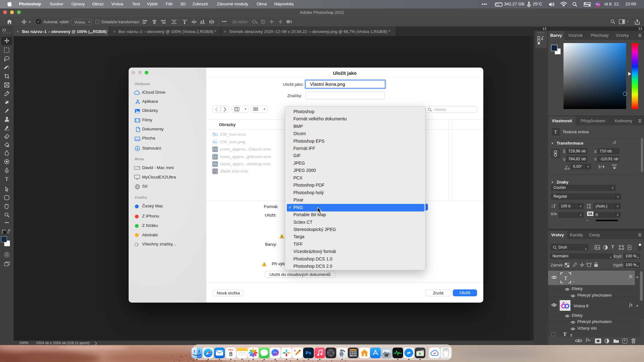  What do you see at coordinates (566, 278) in the screenshot?
I see `svg-text: T` at bounding box center [566, 278].